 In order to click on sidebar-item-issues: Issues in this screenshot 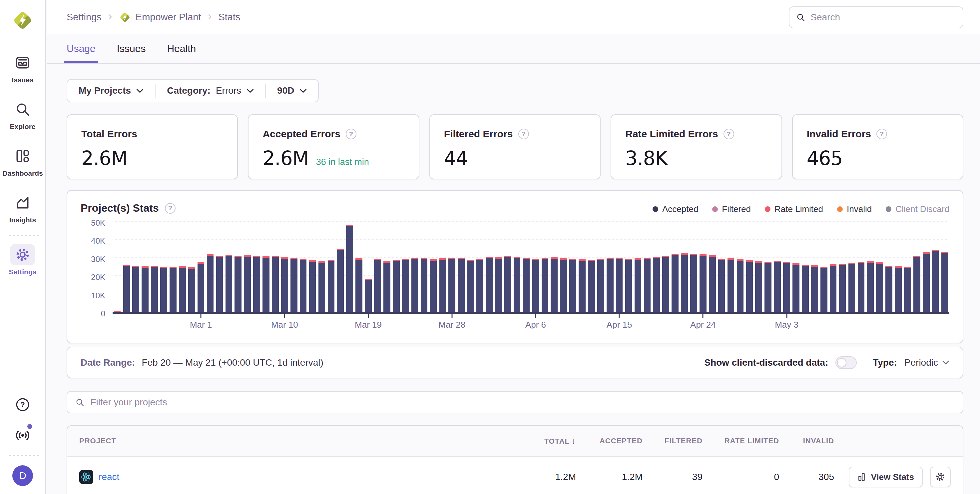, I will do `click(23, 68)`.